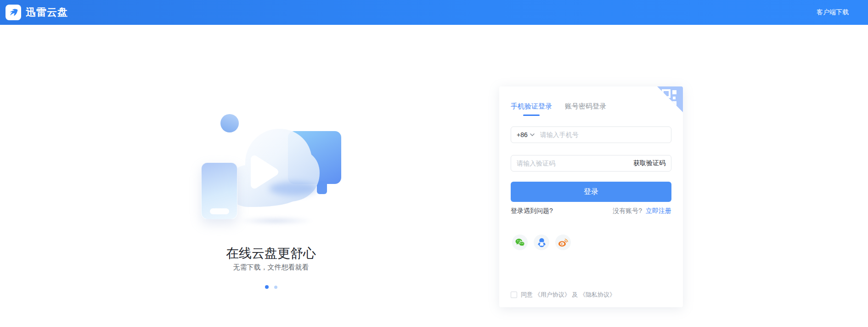 Image resolution: width=868 pixels, height=327 pixels. I want to click on weibo-login-button, so click(563, 242).